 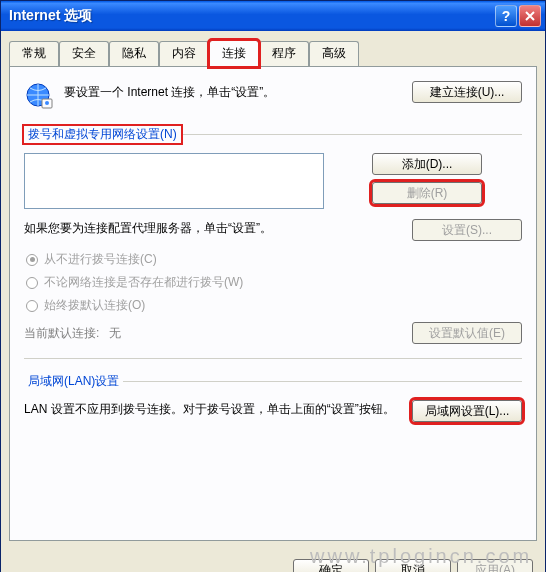 What do you see at coordinates (447, 230) in the screenshot?
I see `proxy-button-col: 设置(S)...` at bounding box center [447, 230].